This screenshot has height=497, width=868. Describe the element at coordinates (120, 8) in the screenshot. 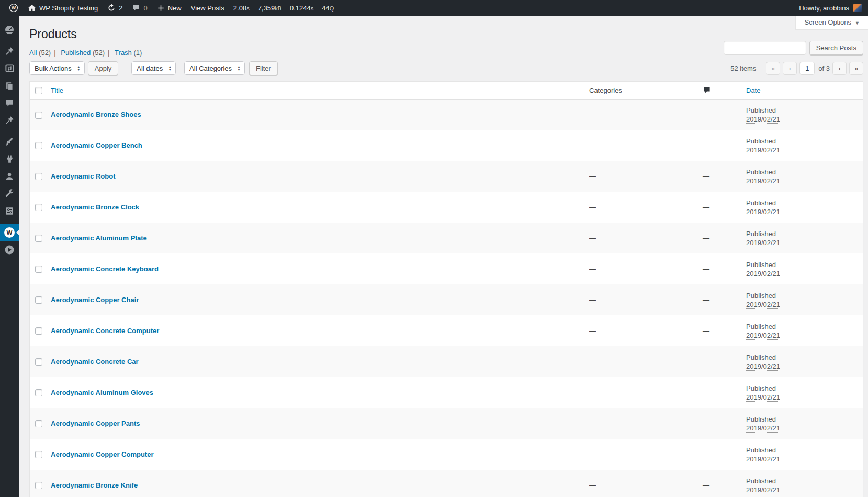

I see `update-count: 2` at that location.